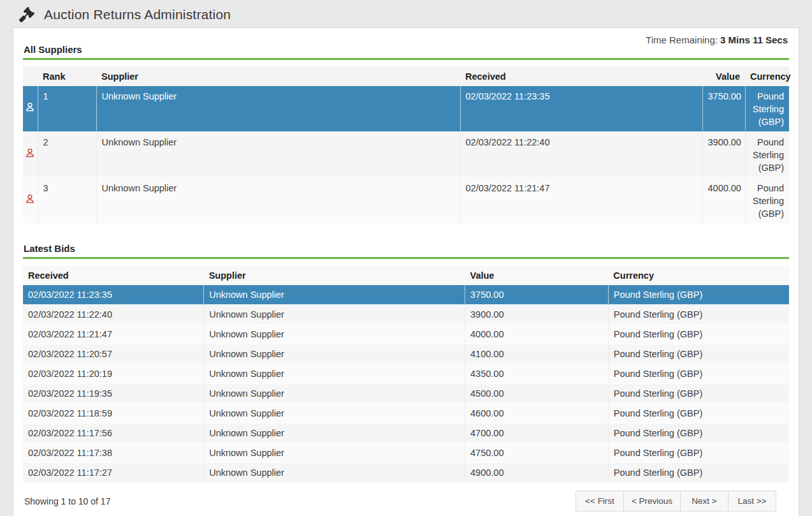 Image resolution: width=812 pixels, height=516 pixels. I want to click on supplier-rank-cell: 3, so click(67, 201).